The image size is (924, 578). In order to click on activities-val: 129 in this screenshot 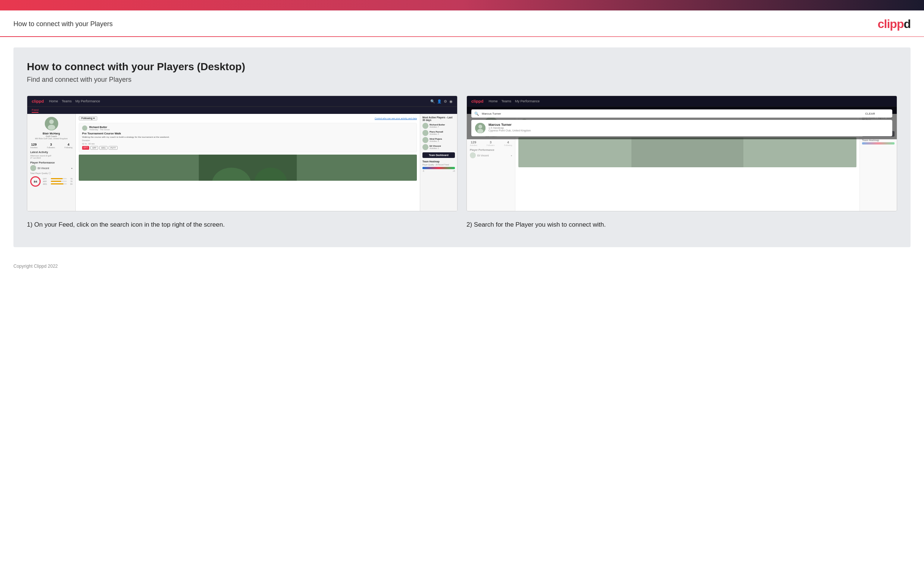, I will do `click(34, 144)`.